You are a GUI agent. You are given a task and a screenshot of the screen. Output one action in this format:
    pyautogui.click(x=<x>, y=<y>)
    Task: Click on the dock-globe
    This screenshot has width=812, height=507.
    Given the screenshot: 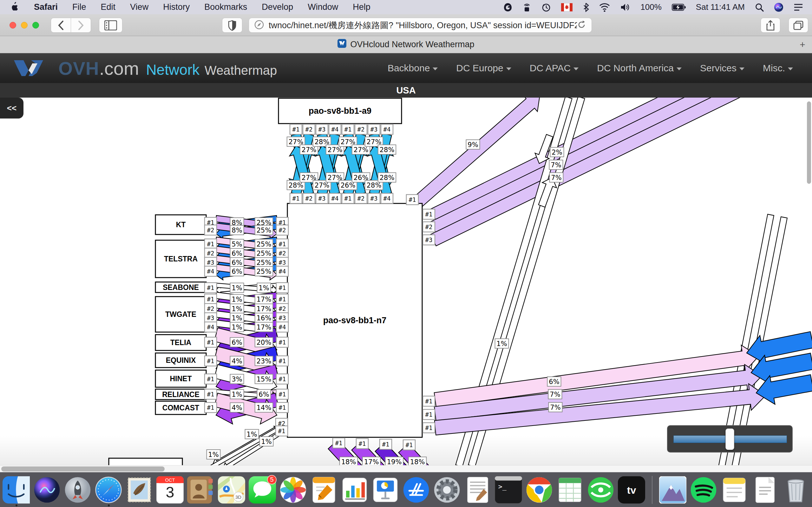 What is the action you would take?
    pyautogui.click(x=601, y=490)
    